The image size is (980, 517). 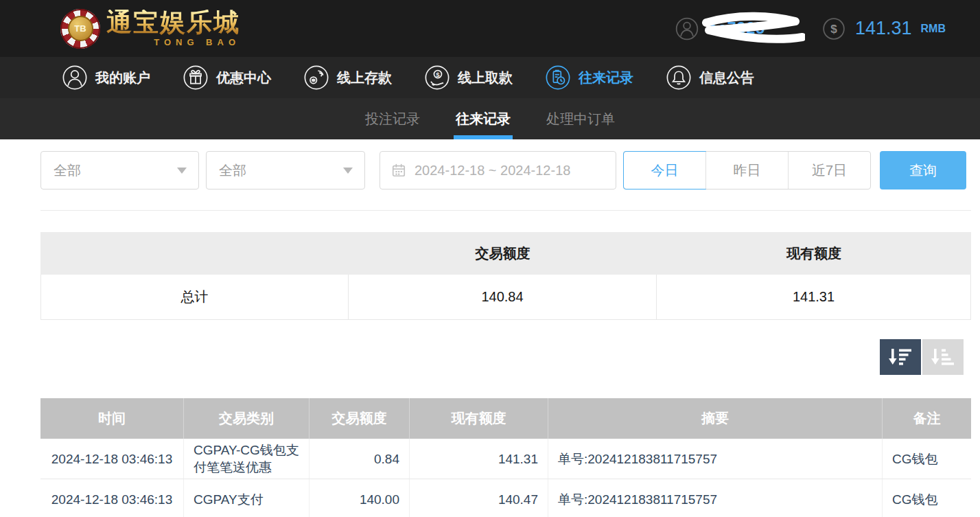 What do you see at coordinates (943, 357) in the screenshot?
I see `sort-ascending-button` at bounding box center [943, 357].